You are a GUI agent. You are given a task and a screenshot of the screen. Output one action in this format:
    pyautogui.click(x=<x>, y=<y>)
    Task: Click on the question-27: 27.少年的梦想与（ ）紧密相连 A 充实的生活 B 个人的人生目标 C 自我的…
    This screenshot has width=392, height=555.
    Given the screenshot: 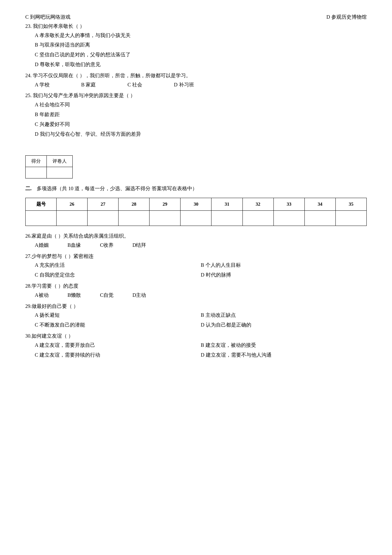 What is the action you would take?
    pyautogui.click(x=196, y=266)
    